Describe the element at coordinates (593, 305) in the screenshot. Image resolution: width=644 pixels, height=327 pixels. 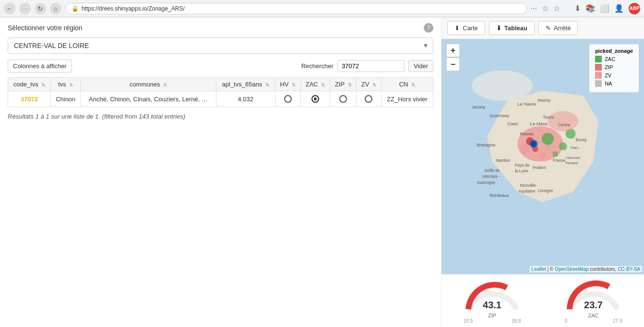
I see `gauge-zac-value: 23.7` at that location.